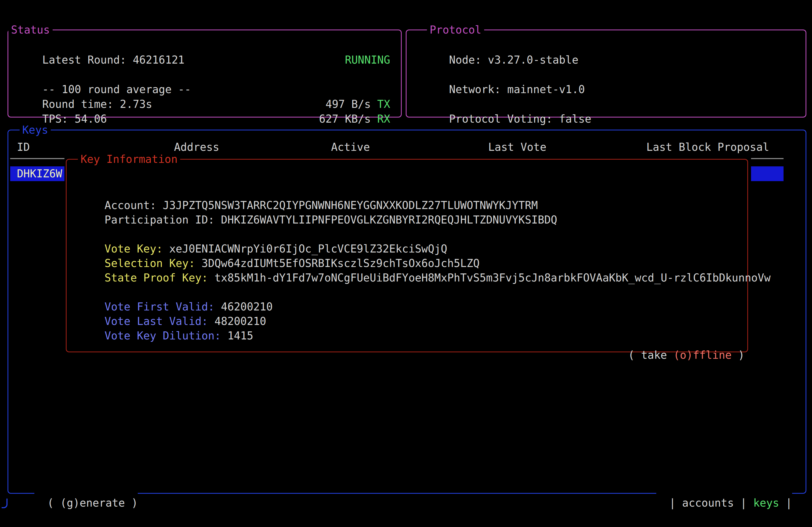 This screenshot has height=527, width=812. Describe the element at coordinates (345, 89) in the screenshot. I see `tx-rate-line: 497 B/s TX` at that location.